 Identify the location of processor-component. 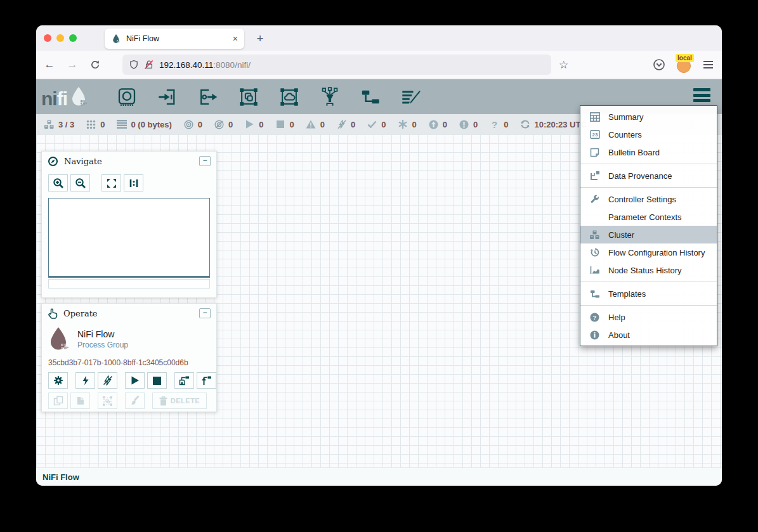
(127, 97).